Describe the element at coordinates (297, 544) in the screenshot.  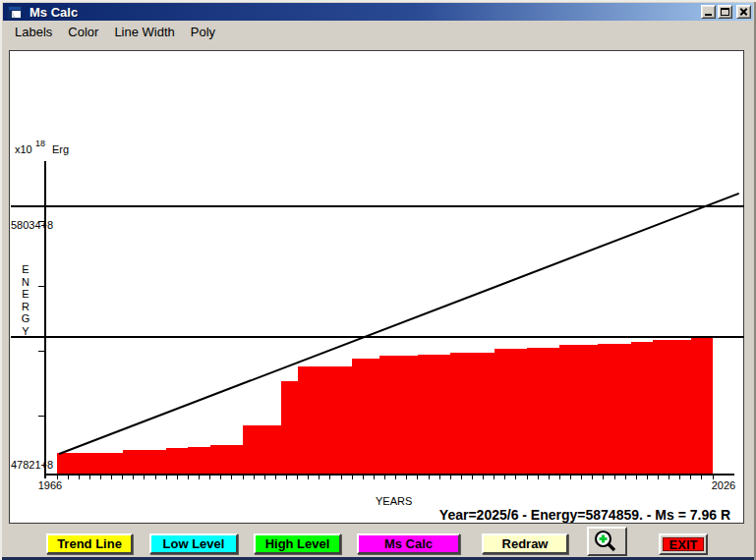
I see `high-level-button: High Level` at that location.